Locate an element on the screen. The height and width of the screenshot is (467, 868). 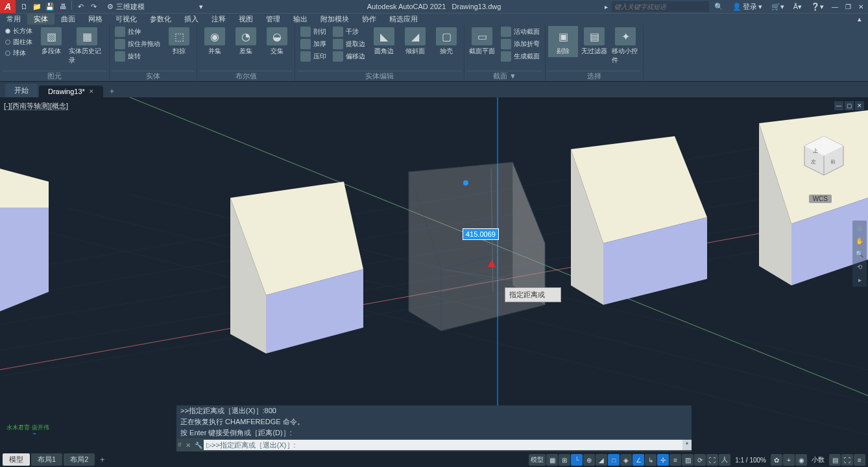
sb-cleanscreen-icon: ⛶ is located at coordinates (847, 460).